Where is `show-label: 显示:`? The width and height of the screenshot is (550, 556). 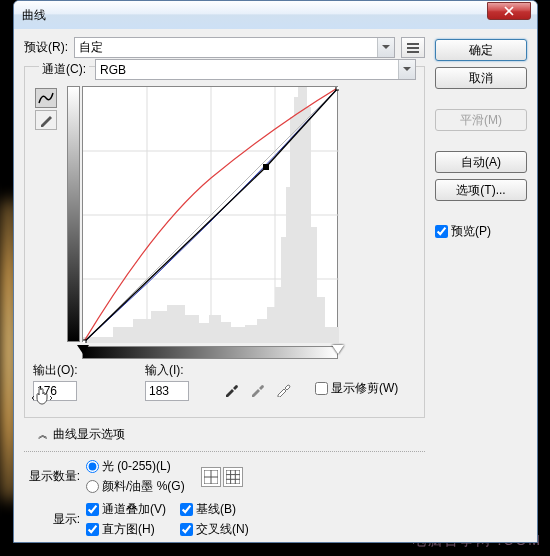 show-label: 显示: is located at coordinates (52, 520).